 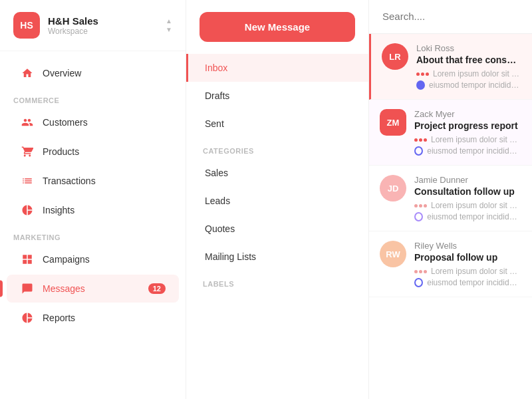 What do you see at coordinates (476, 205) in the screenshot?
I see `preview-3: Lorem ipsum dolor sit amet, co` at bounding box center [476, 205].